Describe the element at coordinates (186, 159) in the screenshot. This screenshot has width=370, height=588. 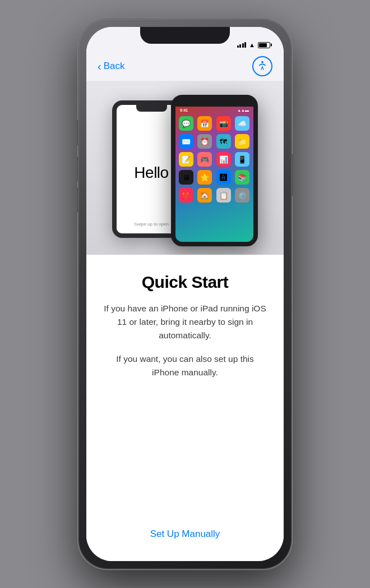
I see `app-icon: 📝` at that location.